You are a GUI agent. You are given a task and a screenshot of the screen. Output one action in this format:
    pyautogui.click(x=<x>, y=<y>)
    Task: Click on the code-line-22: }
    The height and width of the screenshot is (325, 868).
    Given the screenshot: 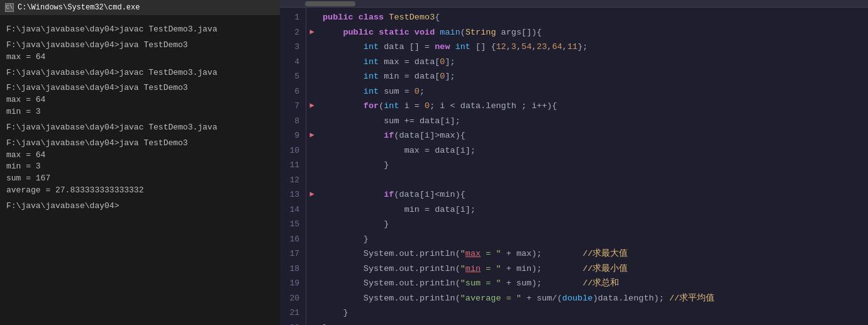 What is the action you would take?
    pyautogui.click(x=595, y=323)
    